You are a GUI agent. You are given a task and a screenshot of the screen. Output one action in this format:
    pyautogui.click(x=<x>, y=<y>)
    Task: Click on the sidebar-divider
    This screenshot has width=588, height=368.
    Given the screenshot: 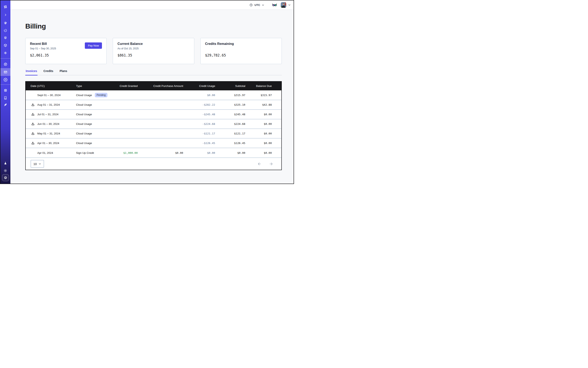 What is the action you would take?
    pyautogui.click(x=5, y=58)
    